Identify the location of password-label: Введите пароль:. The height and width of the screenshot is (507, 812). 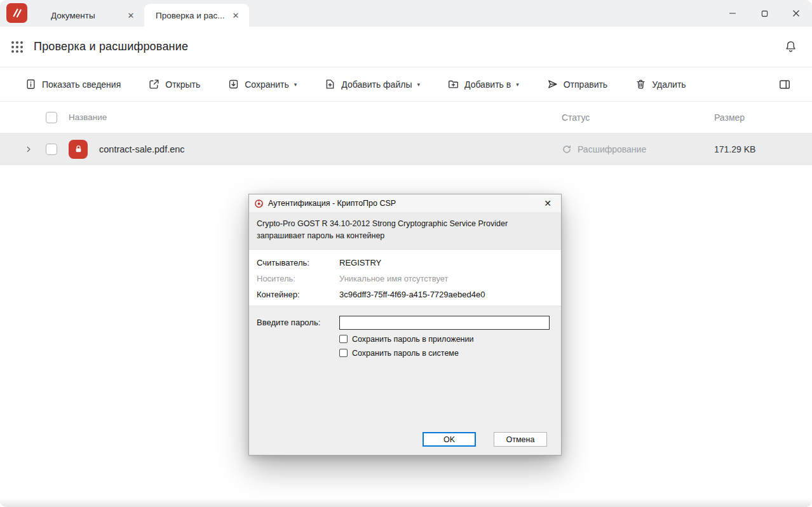
(298, 323).